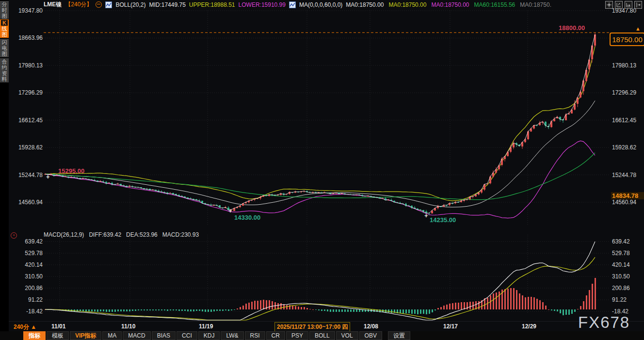 Image resolution: width=644 pixels, height=340 pixels. Describe the element at coordinates (128, 326) in the screenshot. I see `tick-date: 11/10` at that location.